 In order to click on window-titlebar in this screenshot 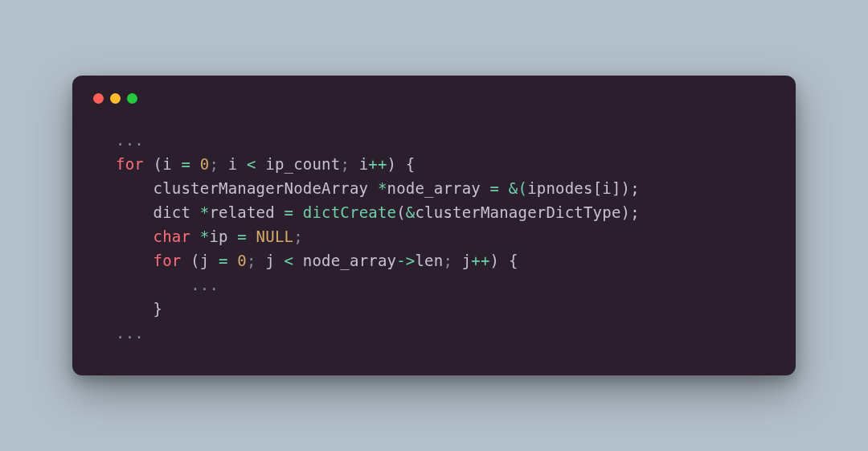, I will do `click(434, 98)`.